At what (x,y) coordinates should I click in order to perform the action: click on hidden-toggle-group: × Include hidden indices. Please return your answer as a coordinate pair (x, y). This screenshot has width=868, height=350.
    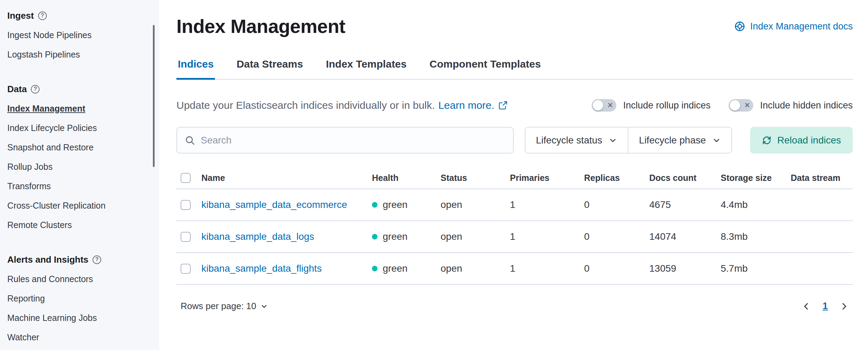
    Looking at the image, I should click on (791, 105).